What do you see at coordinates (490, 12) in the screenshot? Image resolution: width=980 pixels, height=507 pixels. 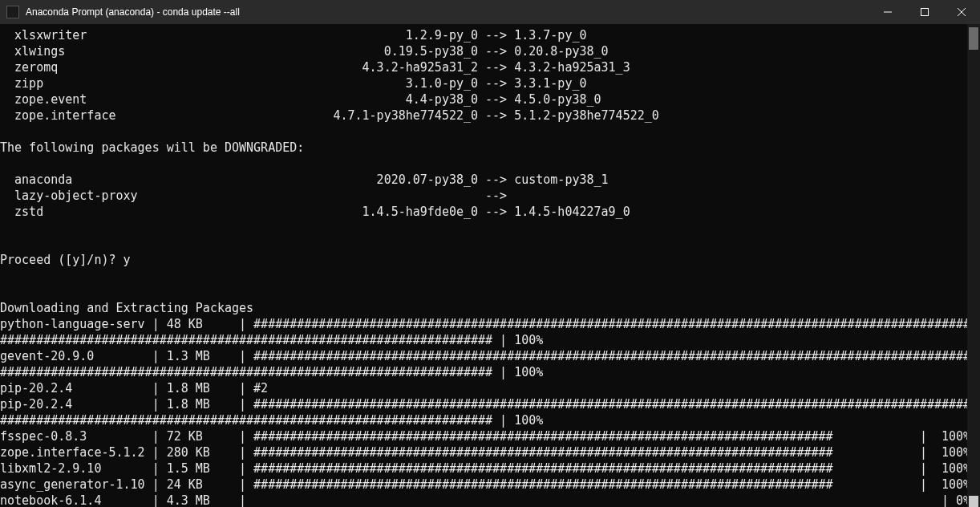 I see `window-titlebar: Anaconda Prompt (anaconda) - conda updat…` at bounding box center [490, 12].